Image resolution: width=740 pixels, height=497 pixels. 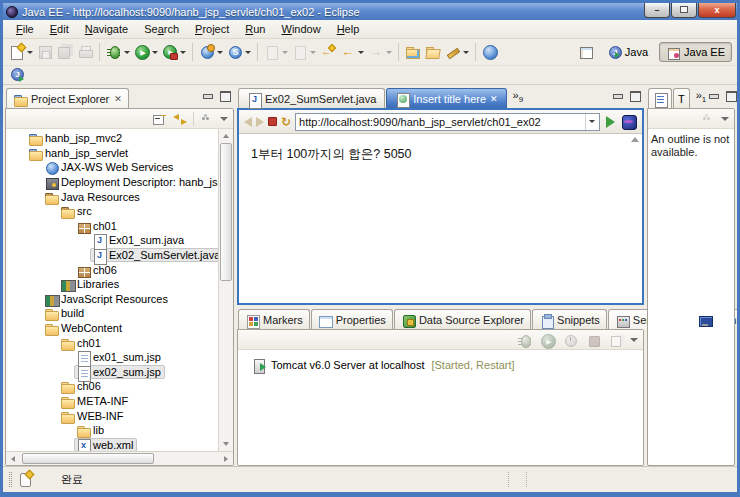 What do you see at coordinates (112, 138) in the screenshot?
I see `tree-item: hanb_jsp_mvc2` at bounding box center [112, 138].